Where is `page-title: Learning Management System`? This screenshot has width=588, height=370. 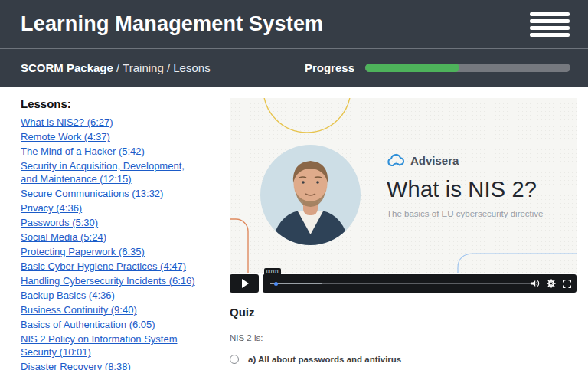
page-title: Learning Management System is located at coordinates (172, 25).